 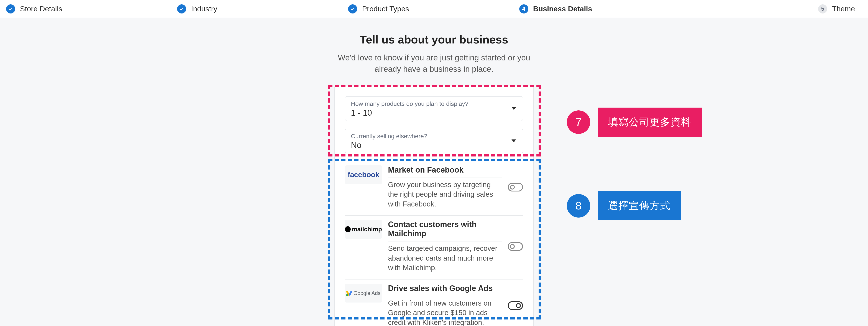 I want to click on mailchimp-logo-icon: mailchimp, so click(x=363, y=229).